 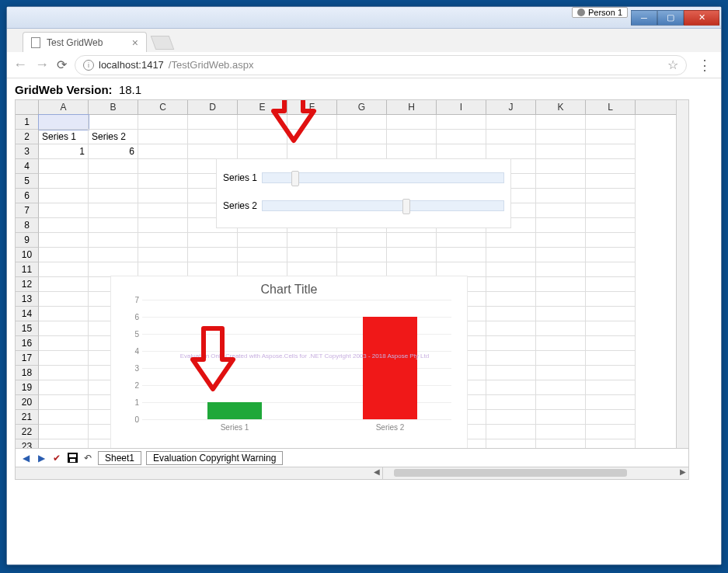 I want to click on cell-c5, so click(x=163, y=182).